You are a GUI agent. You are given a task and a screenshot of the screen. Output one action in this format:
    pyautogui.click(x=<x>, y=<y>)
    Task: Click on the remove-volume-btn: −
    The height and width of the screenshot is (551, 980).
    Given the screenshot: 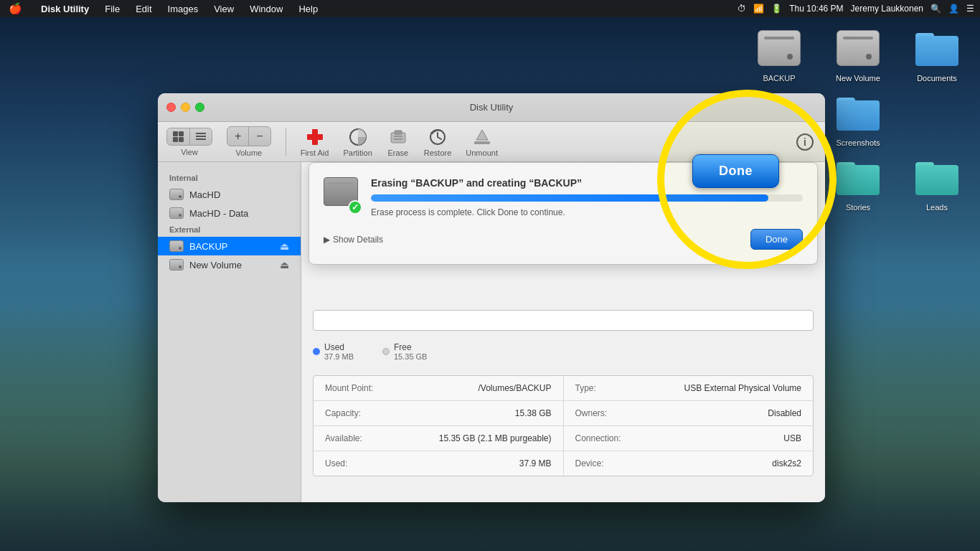 What is the action you would take?
    pyautogui.click(x=260, y=136)
    